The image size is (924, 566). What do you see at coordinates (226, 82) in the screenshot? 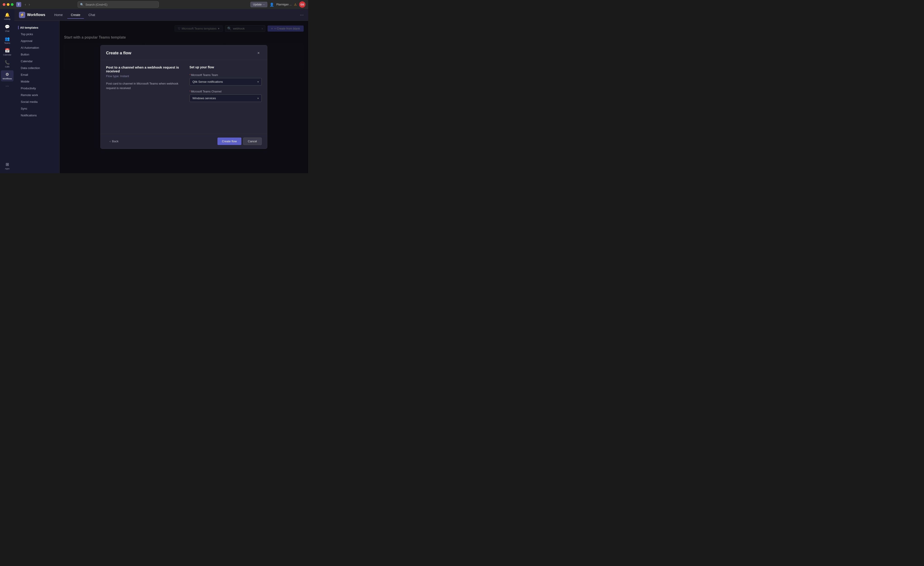
I see `teams-team-select: Qlik Sense notifications ▾` at bounding box center [226, 82].